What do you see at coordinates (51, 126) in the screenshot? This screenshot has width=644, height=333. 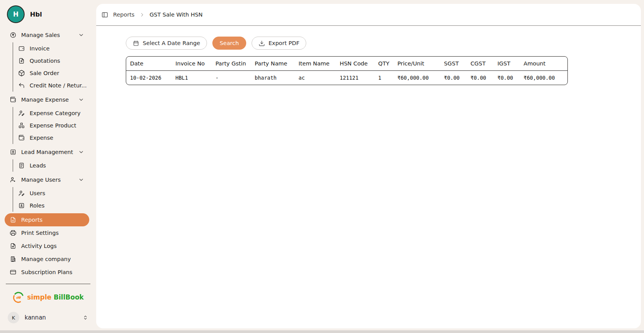 I see `sidebar-item-expense-product: Expense Product` at bounding box center [51, 126].